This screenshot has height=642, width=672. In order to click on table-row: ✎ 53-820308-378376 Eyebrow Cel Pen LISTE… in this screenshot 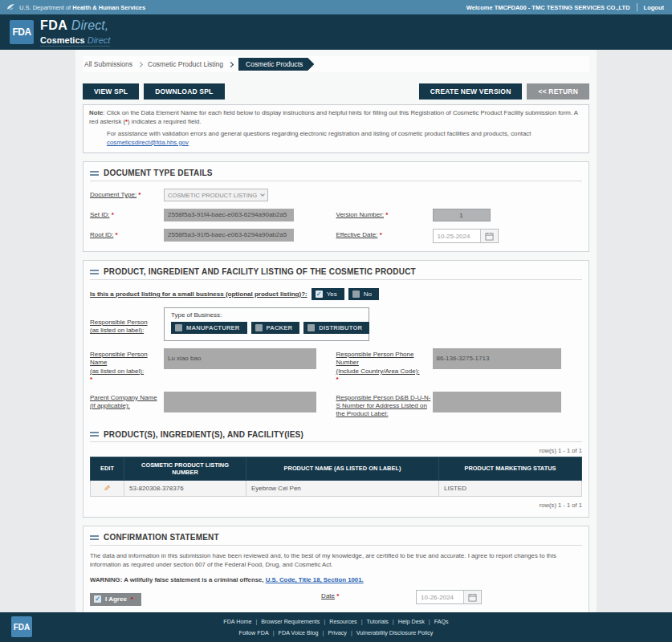, I will do `click(336, 489)`.